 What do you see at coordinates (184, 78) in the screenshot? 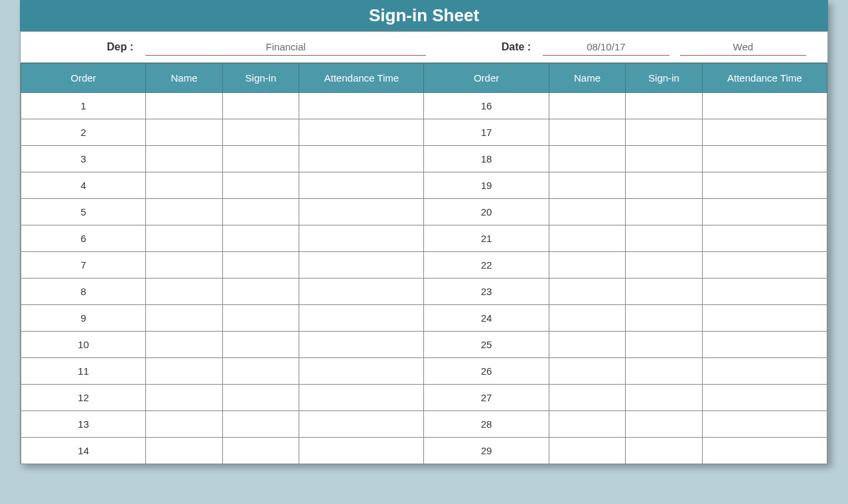
I see `header-name-left: Name` at bounding box center [184, 78].